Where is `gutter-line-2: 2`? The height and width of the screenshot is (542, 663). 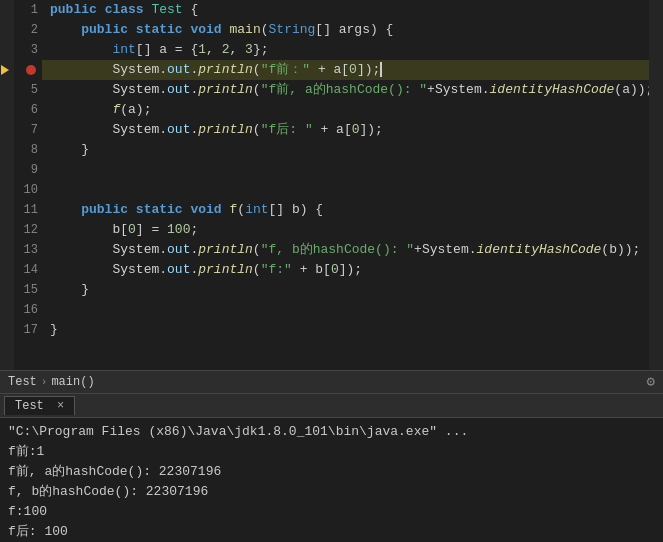
gutter-line-2: 2 is located at coordinates (26, 30).